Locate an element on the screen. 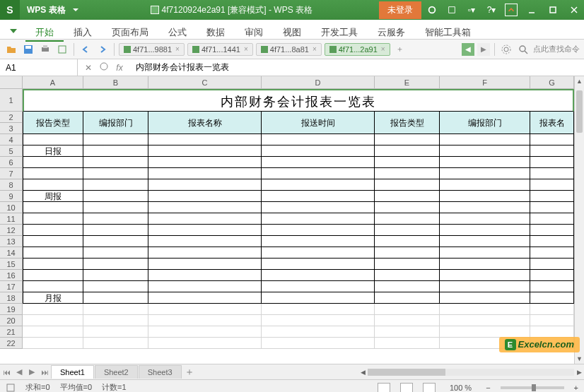 The image size is (584, 392). zoom-slider is located at coordinates (532, 388).